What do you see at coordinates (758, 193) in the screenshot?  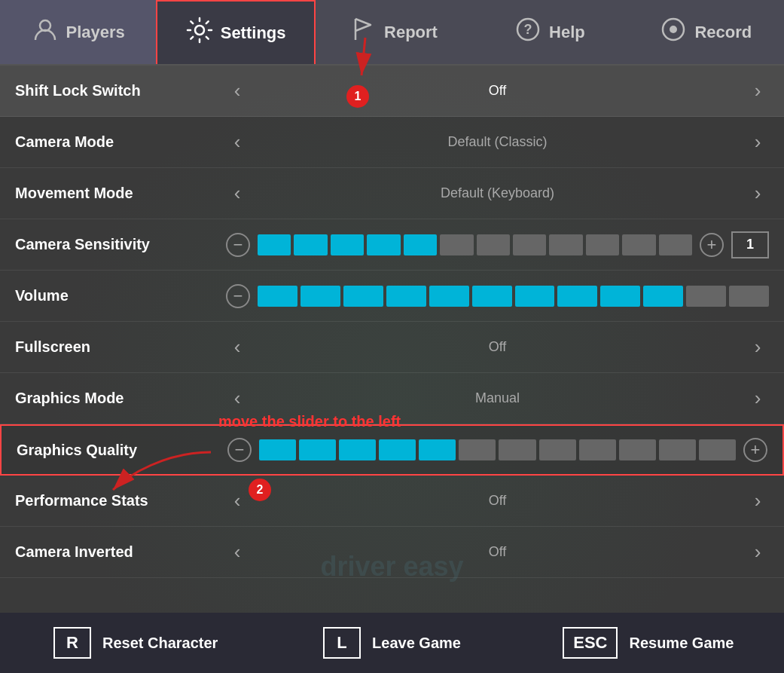 I see `movement-mode-next: ›` at bounding box center [758, 193].